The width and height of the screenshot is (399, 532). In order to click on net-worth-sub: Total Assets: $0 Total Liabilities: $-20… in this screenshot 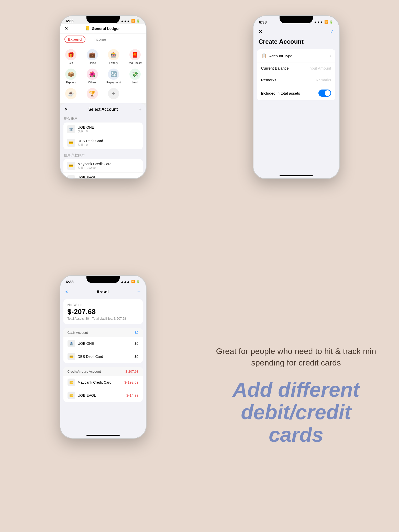, I will do `click(103, 319)`.